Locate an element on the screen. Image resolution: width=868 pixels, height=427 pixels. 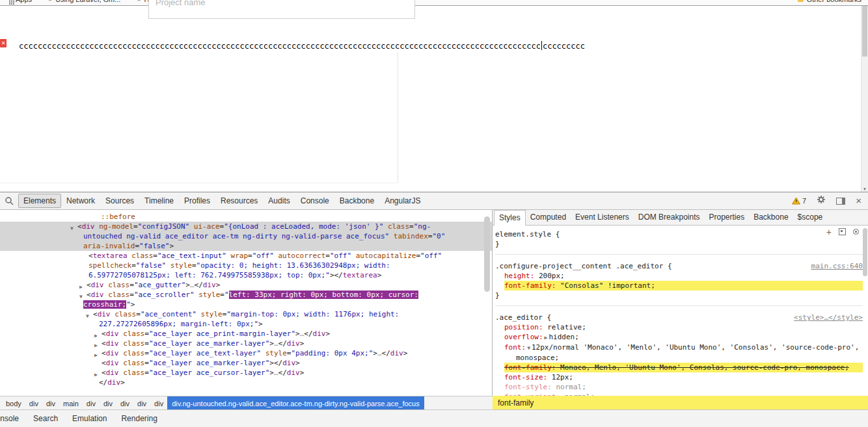
tab-angularjs: AngularJS is located at coordinates (402, 201).